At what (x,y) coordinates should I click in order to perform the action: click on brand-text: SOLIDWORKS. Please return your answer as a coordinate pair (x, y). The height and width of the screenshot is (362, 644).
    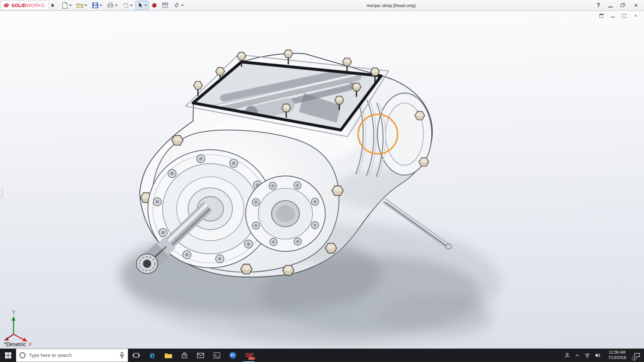
    Looking at the image, I should click on (28, 5).